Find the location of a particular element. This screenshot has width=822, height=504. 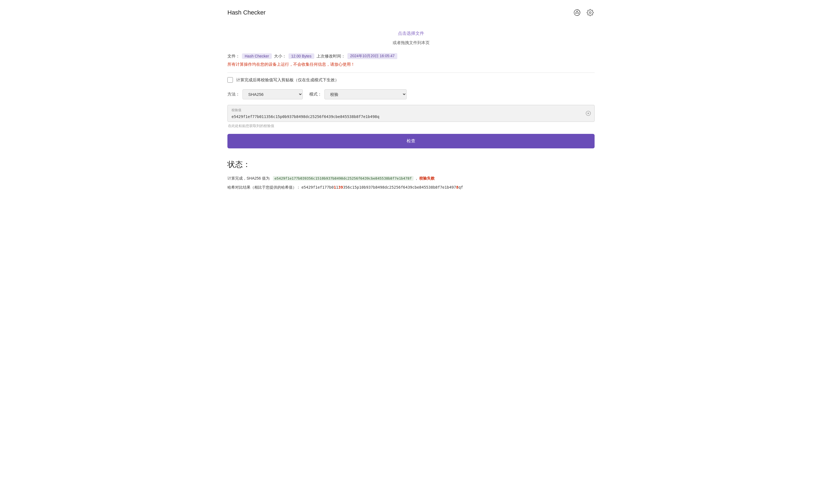

mode-field-group: 模式： 校验 生成 is located at coordinates (358, 94).